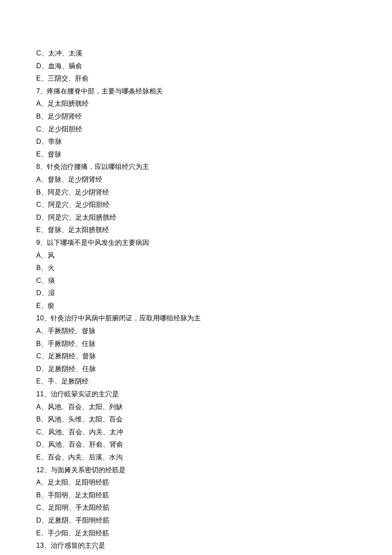  What do you see at coordinates (51, 255) in the screenshot?
I see `line-text: 风` at bounding box center [51, 255].